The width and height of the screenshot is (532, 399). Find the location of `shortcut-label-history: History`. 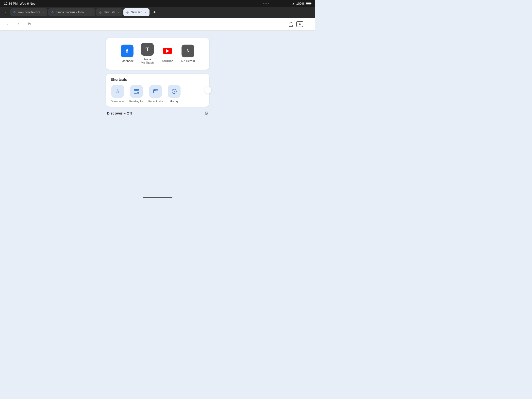

shortcut-label-history: History is located at coordinates (174, 101).